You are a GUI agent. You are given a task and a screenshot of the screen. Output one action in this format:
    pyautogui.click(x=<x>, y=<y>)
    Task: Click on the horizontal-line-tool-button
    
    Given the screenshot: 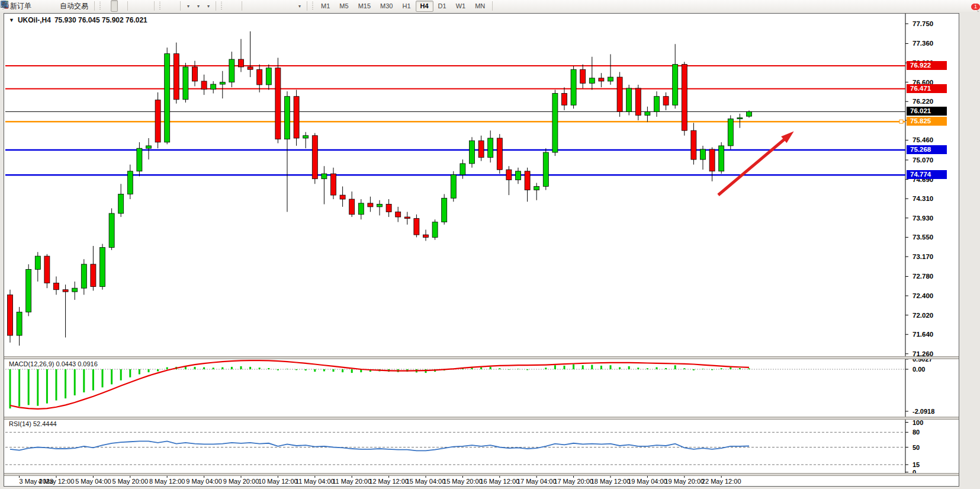 What is the action you would take?
    pyautogui.click(x=255, y=6)
    